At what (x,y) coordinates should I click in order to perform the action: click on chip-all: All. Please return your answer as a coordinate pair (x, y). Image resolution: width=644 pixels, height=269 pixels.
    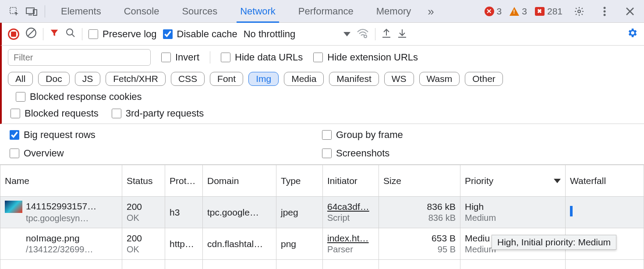
    Looking at the image, I should click on (20, 79).